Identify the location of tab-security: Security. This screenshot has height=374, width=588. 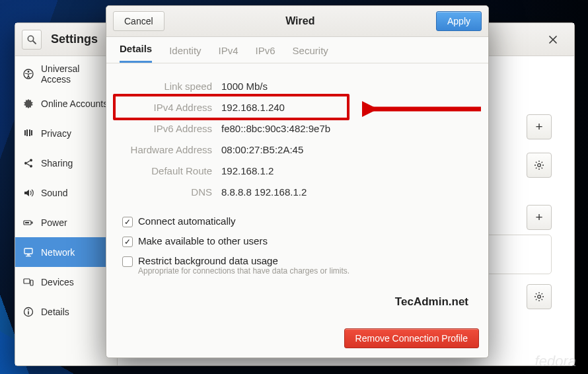
(311, 54).